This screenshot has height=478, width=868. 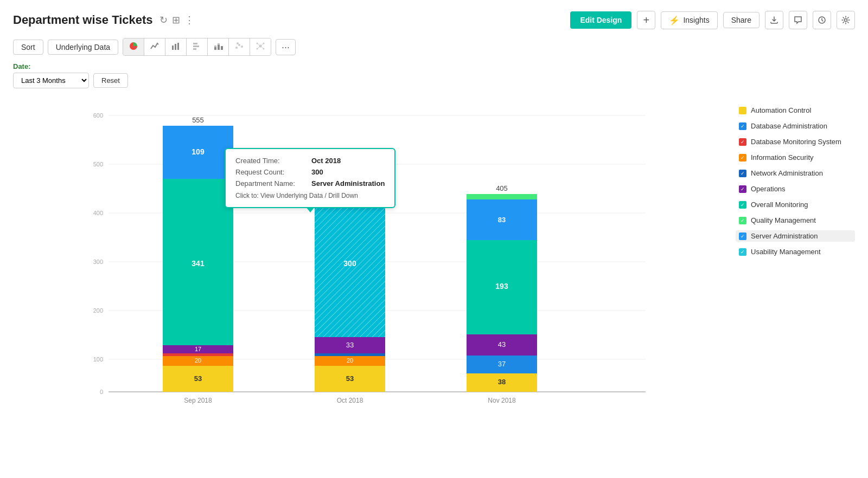 I want to click on legend-color-dbadmin: ✓, so click(x=743, y=126).